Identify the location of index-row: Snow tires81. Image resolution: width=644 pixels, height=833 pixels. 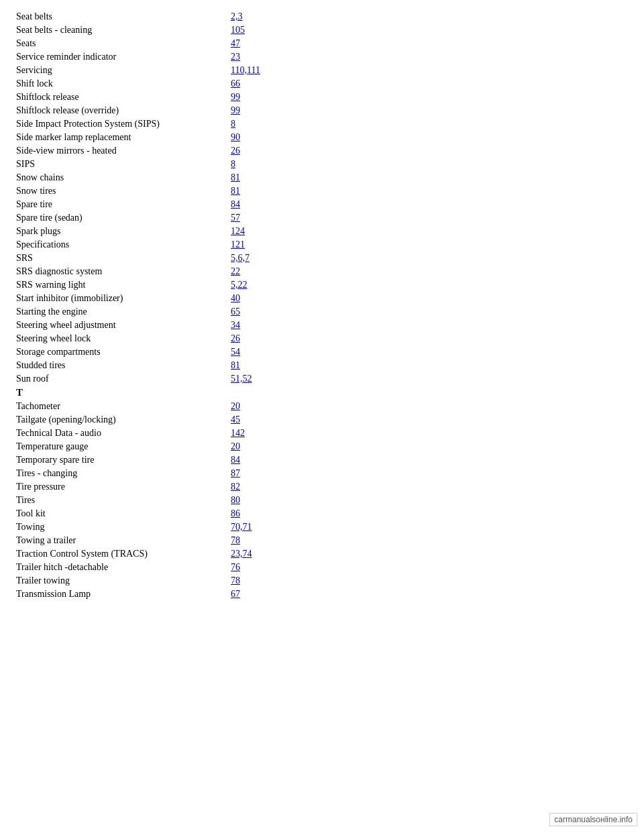
(322, 191).